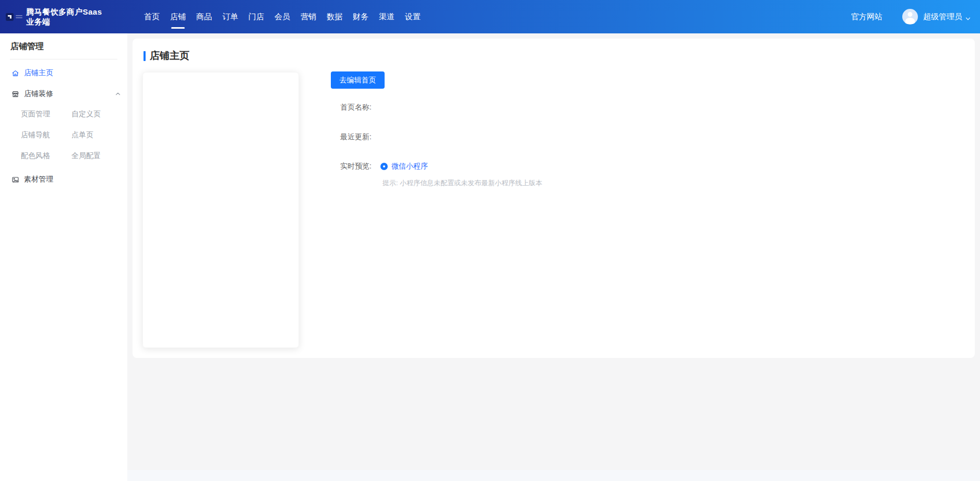  What do you see at coordinates (145, 56) in the screenshot?
I see `title-accent-bar` at bounding box center [145, 56].